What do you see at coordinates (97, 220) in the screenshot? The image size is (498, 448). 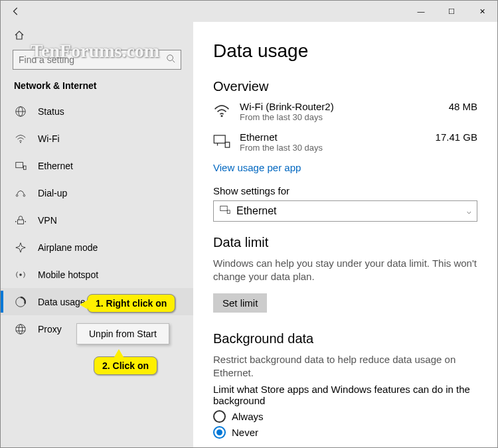 I see `sidebar-item-vpn: VPN` at bounding box center [97, 220].